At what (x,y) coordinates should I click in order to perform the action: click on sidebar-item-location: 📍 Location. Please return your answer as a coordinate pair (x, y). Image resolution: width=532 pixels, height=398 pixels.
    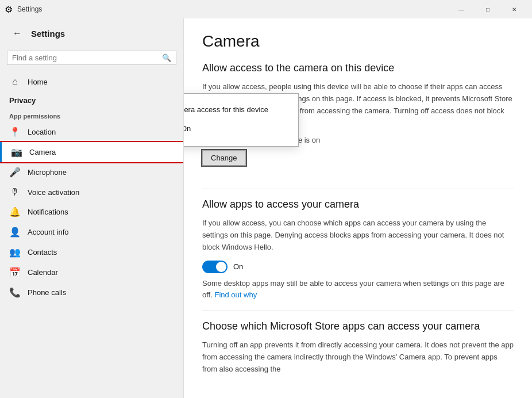
    Looking at the image, I should click on (92, 132).